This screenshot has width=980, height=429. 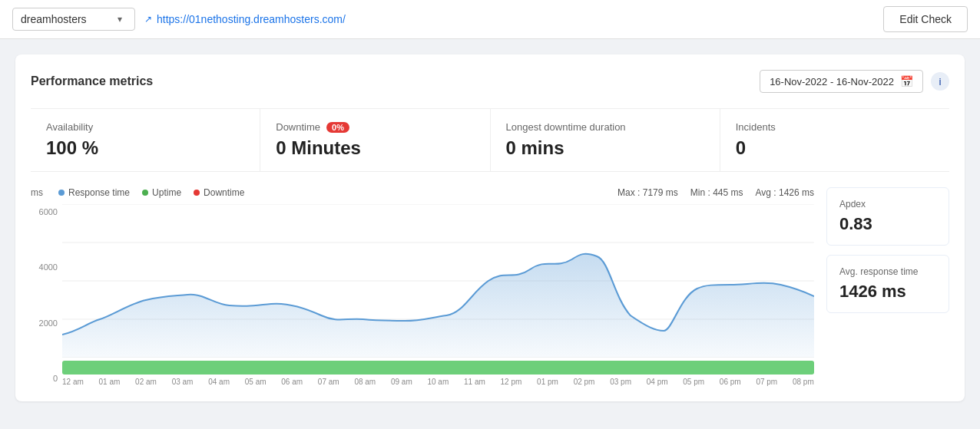 I want to click on x-label-06am: 06 am, so click(x=292, y=382).